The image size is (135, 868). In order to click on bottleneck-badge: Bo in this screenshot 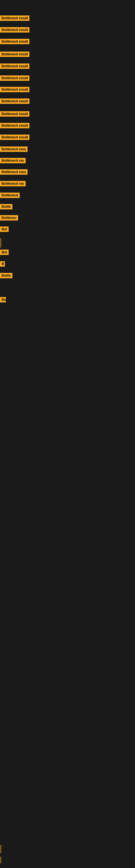, I will do `click(3, 300)`.